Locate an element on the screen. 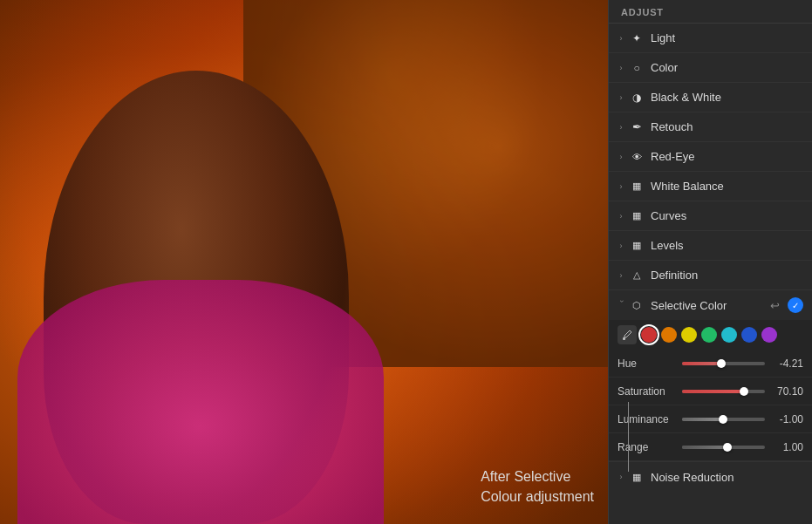  sidebar-item-noise-reduction: › ▦ Noise Reduction is located at coordinates (710, 477).